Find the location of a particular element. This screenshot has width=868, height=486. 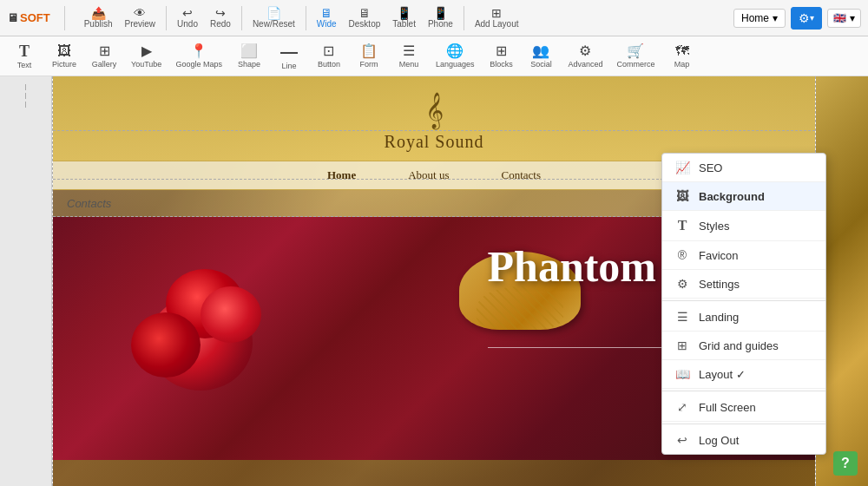

add-layout-label: Add Layout is located at coordinates (496, 24).